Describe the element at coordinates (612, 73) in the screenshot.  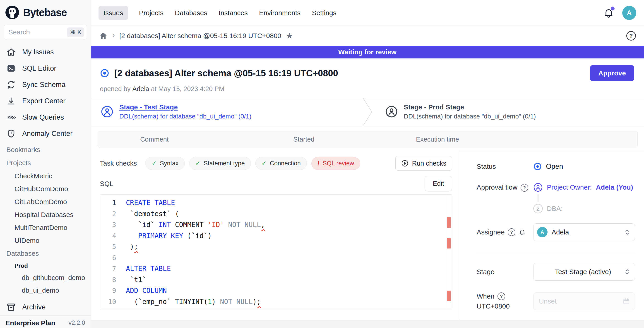
I see `approve-button: Approve` at that location.